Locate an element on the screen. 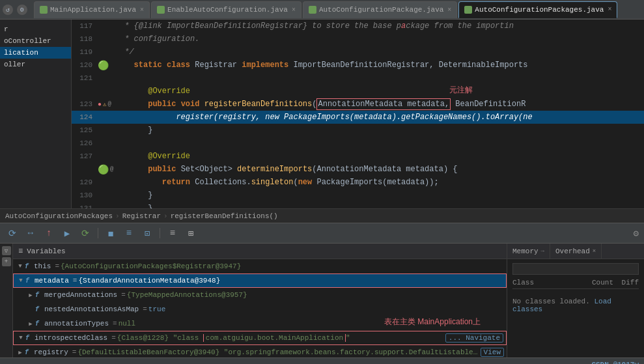 The image size is (644, 364). var-row-metadata: ▼ f metadata = {StandardAnnotationMetada… is located at coordinates (260, 281).